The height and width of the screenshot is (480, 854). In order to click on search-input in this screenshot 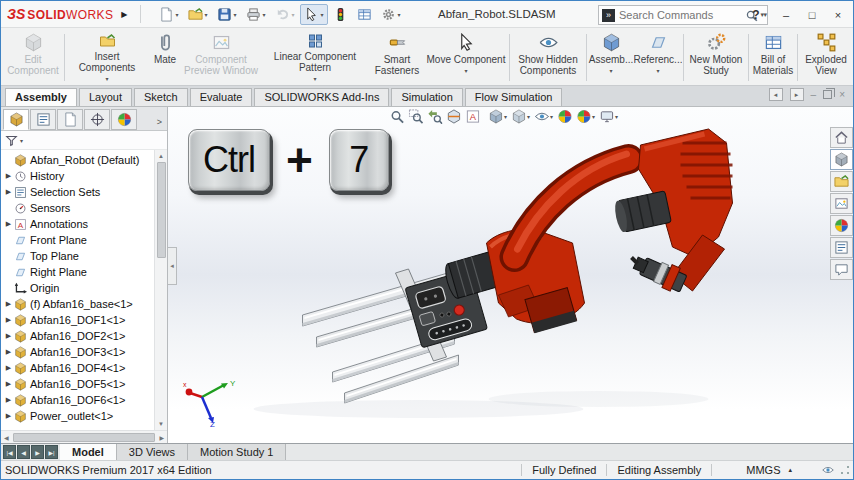, I will do `click(682, 15)`.